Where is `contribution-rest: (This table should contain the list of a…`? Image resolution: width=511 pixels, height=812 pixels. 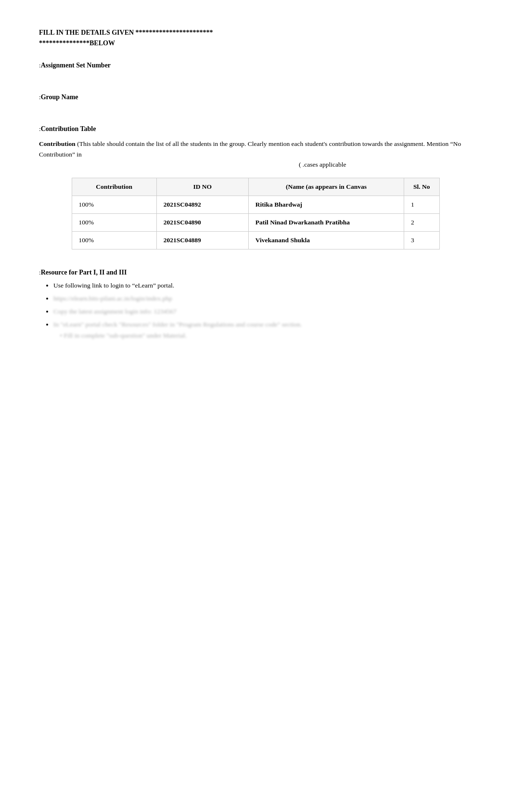
contribution-rest: (This table should contain the list of a… is located at coordinates (250, 149).